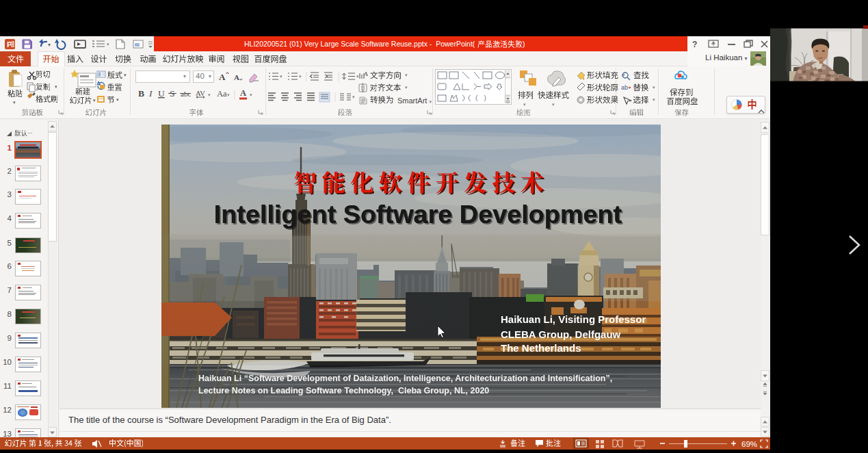 The image size is (868, 453). I want to click on svg-text:Lecture Notes on Leading Softw: Lecture Notes on Leading Software Techno…, so click(343, 391).